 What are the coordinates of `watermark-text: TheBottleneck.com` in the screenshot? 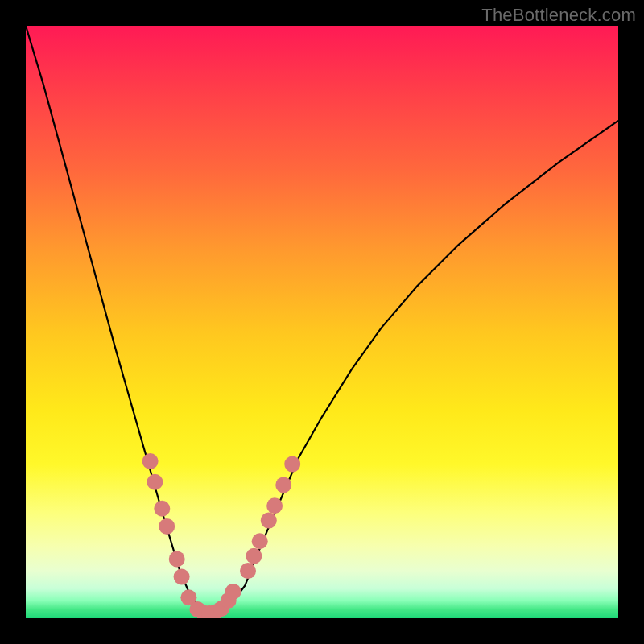 It's located at (559, 15).